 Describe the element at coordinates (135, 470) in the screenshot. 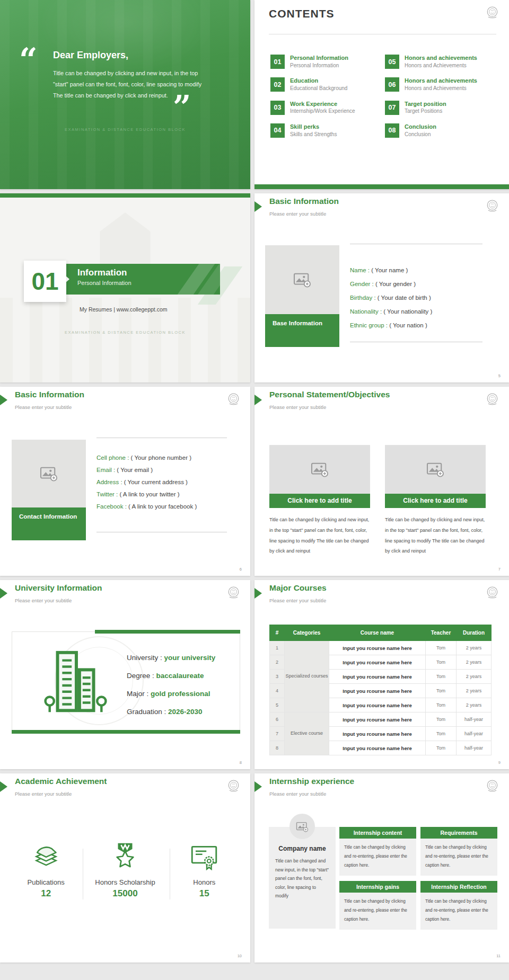

I see `field-value: ( Your email )` at that location.